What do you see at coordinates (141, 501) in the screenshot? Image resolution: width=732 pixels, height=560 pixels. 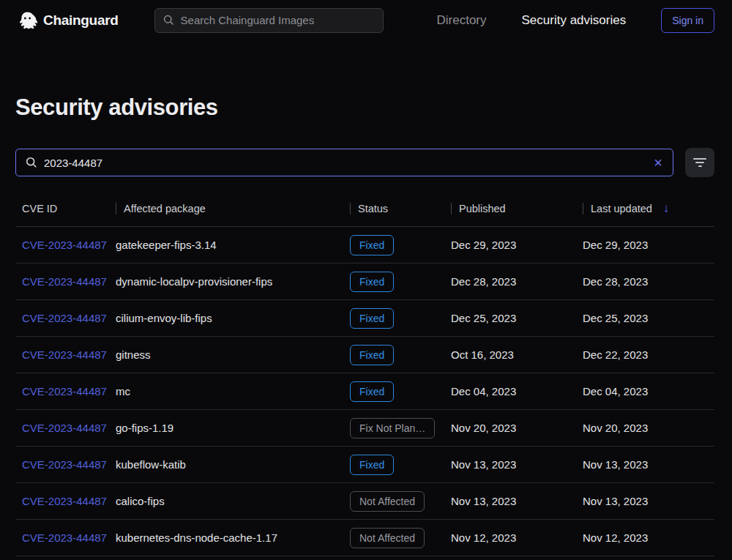 I see `package-name: calico-fips` at bounding box center [141, 501].